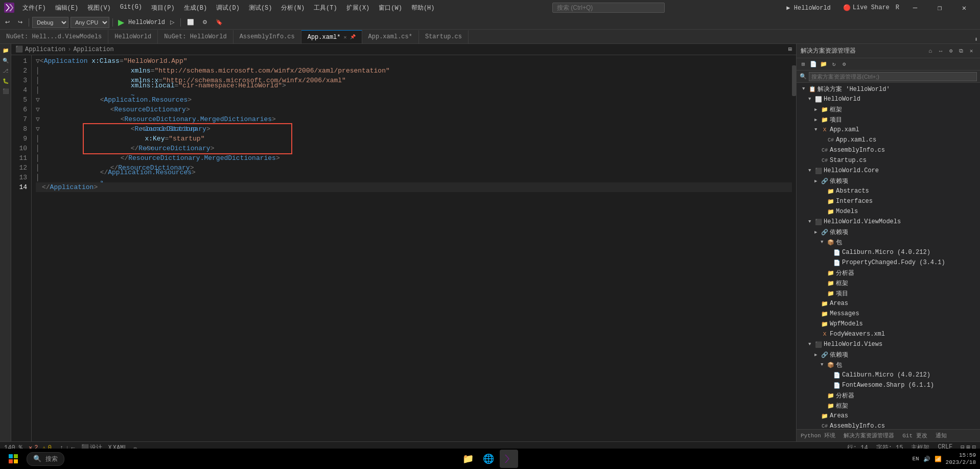  What do you see at coordinates (172, 22) in the screenshot?
I see `attach-button: ▷` at bounding box center [172, 22].